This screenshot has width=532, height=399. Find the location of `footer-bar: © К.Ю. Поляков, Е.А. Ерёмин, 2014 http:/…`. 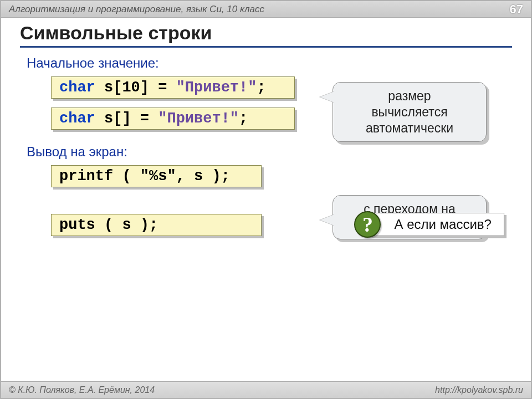

footer-bar: © К.Ю. Поляков, Е.А. Ерёмин, 2014 http:/… is located at coordinates (266, 390).